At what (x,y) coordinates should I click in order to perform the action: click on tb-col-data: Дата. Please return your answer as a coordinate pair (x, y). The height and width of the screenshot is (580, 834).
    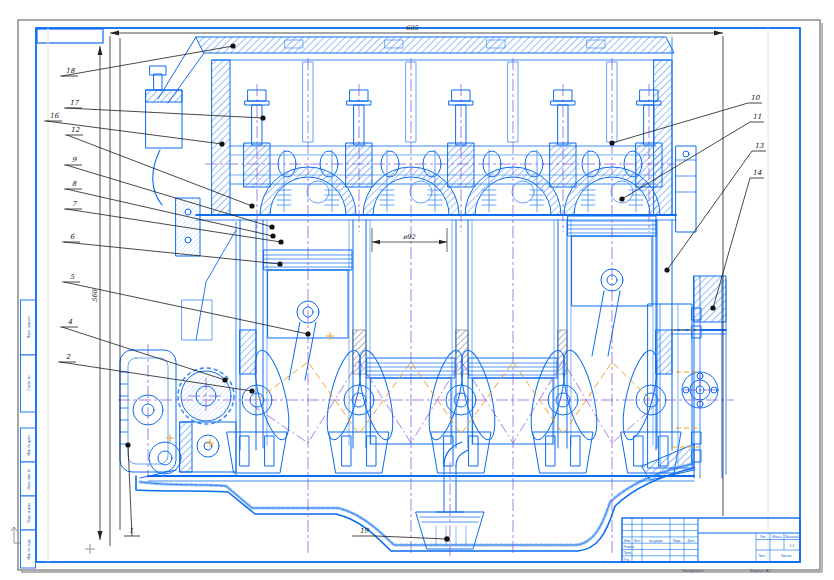
    Looking at the image, I should click on (690, 541).